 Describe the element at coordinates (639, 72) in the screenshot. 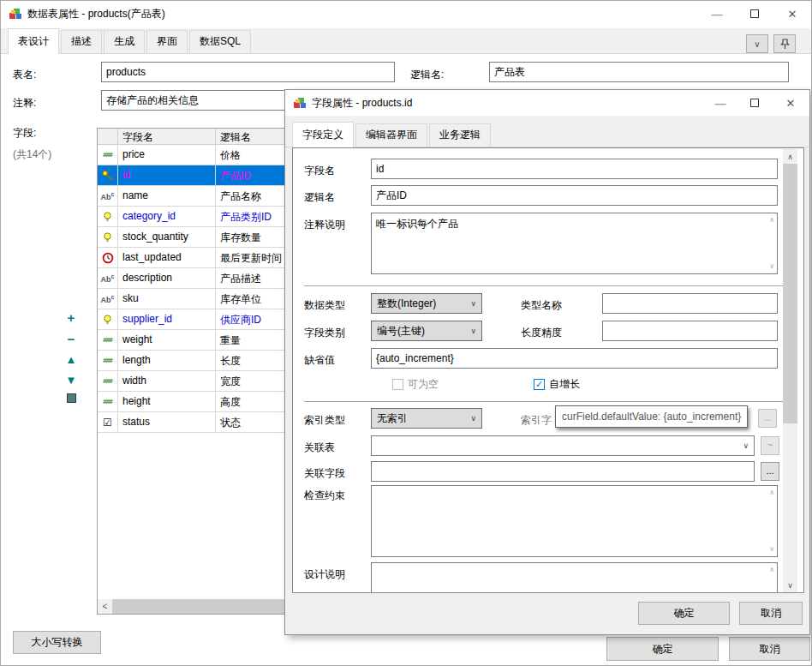

I see `logical-name-input` at that location.